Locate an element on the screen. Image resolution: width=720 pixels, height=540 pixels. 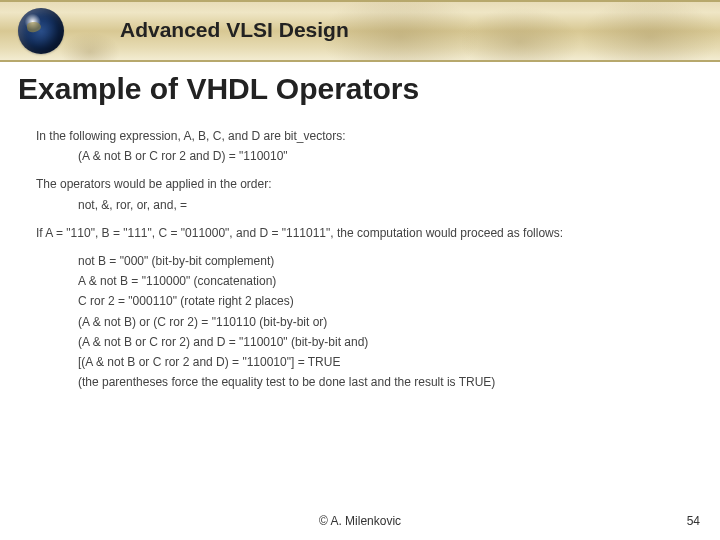
step-2: A & not B = "110000" (concatenation) is located at coordinates (363, 281).